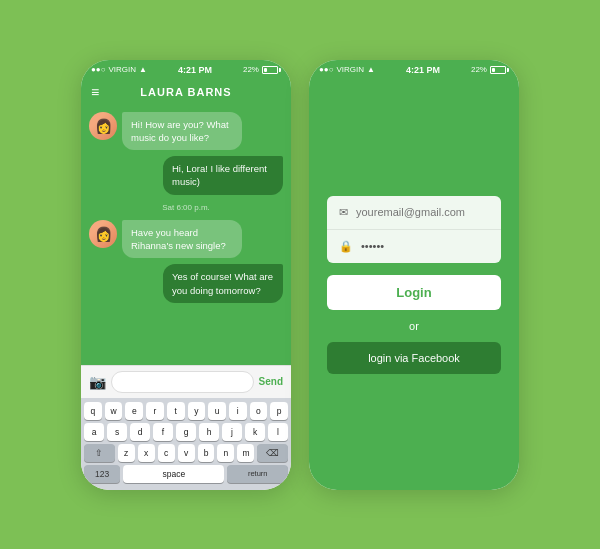 This screenshot has height=549, width=600. Describe the element at coordinates (414, 70) in the screenshot. I see `status-bar-login: ●●○ VIRGIN ▲ 4:21 PM 22%` at that location.